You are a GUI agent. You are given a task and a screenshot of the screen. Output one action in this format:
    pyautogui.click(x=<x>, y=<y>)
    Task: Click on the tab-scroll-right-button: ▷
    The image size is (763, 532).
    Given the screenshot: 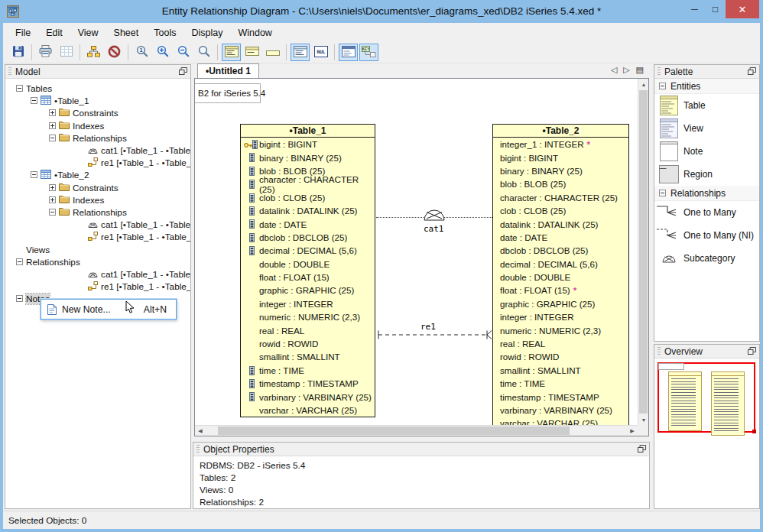 What is the action you would take?
    pyautogui.click(x=626, y=70)
    